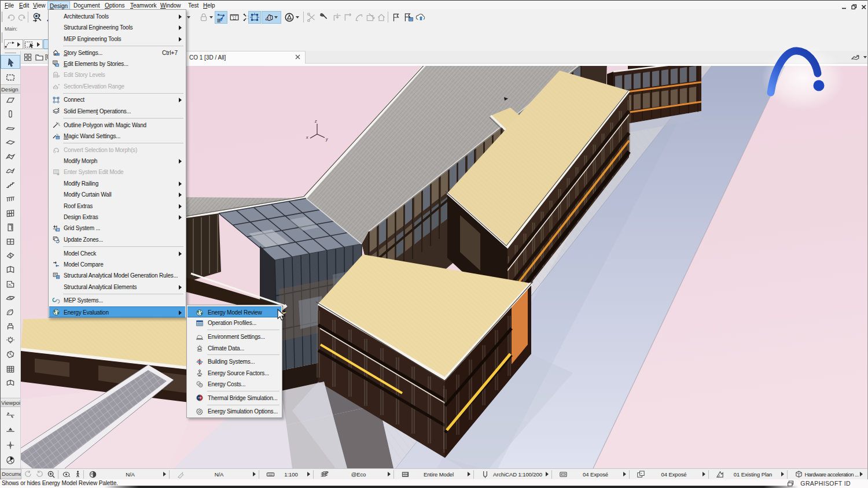 This screenshot has height=488, width=868. I want to click on tool-cw-system, so click(10, 369).